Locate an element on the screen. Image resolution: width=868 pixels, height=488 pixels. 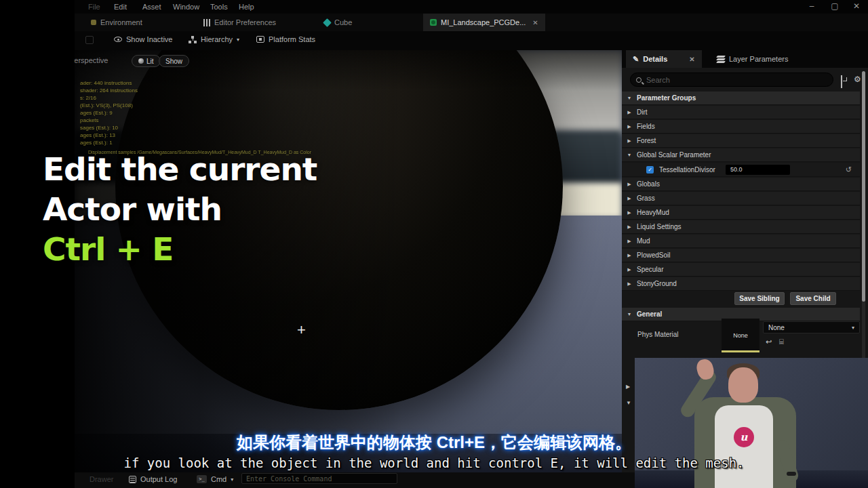
group-row-grass: ▶Grass is located at coordinates (741, 199).